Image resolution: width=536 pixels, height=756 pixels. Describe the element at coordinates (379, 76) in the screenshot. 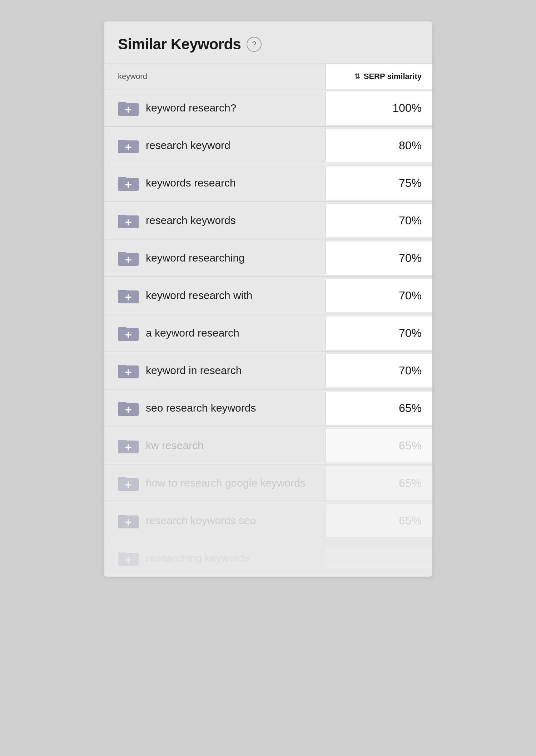

I see `column-header-similarity: SERP similarity` at that location.